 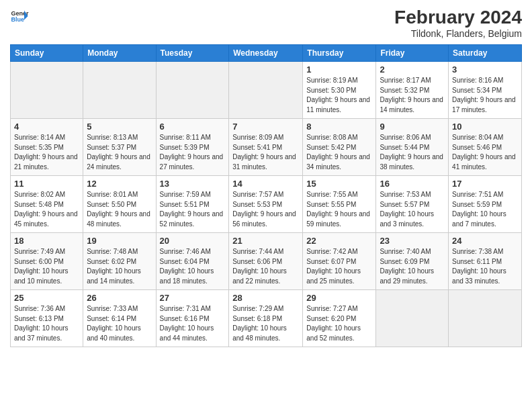 What do you see at coordinates (412, 70) in the screenshot?
I see `day-number: 2` at bounding box center [412, 70].